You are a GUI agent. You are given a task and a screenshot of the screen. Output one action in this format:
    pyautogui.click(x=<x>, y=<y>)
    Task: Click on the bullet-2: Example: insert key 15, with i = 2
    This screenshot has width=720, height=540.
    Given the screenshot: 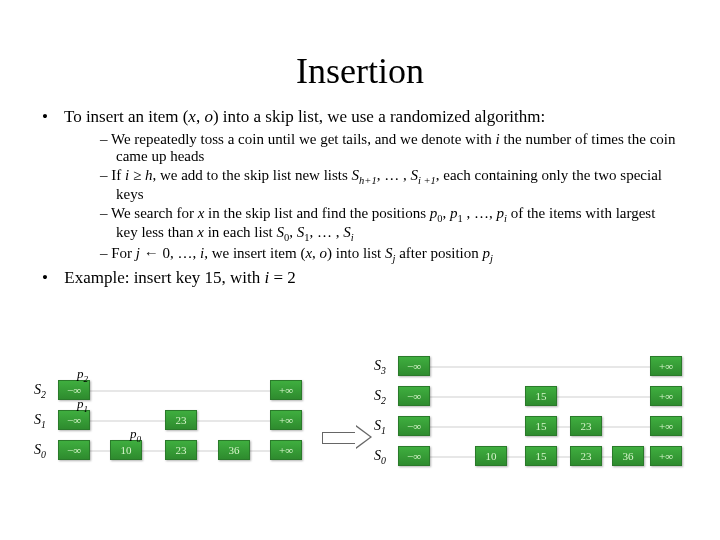 What is the action you would take?
    pyautogui.click(x=370, y=278)
    